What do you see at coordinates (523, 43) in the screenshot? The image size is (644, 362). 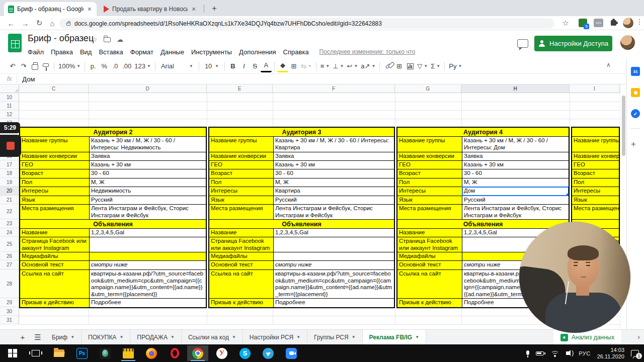 I see `comments-icon` at bounding box center [523, 43].